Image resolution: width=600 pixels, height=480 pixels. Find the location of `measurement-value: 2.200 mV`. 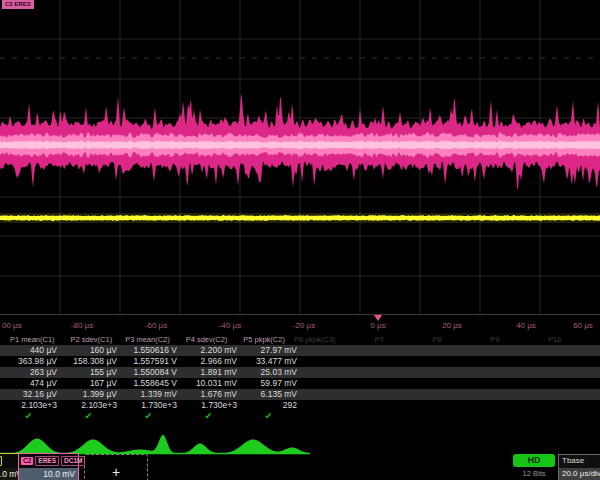

measurement-value: 2.200 mV is located at coordinates (210, 350).